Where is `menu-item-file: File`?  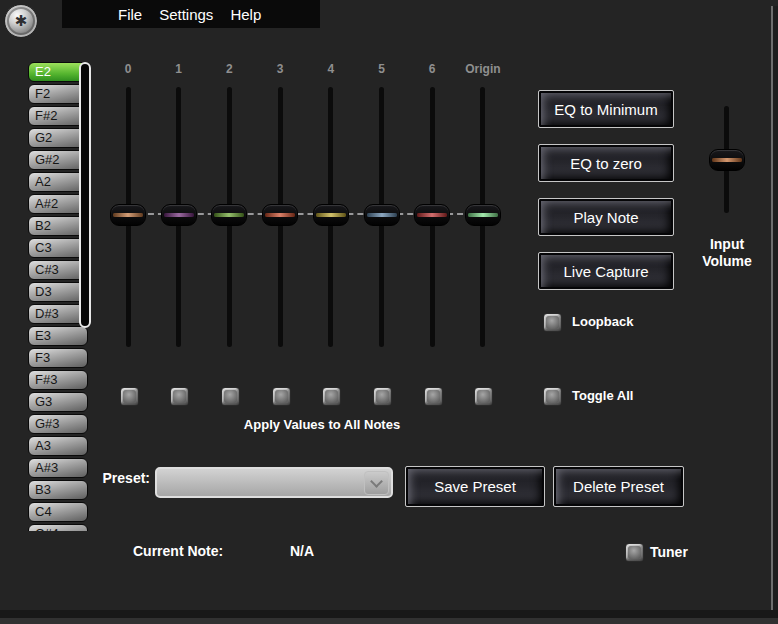 menu-item-file: File is located at coordinates (130, 14).